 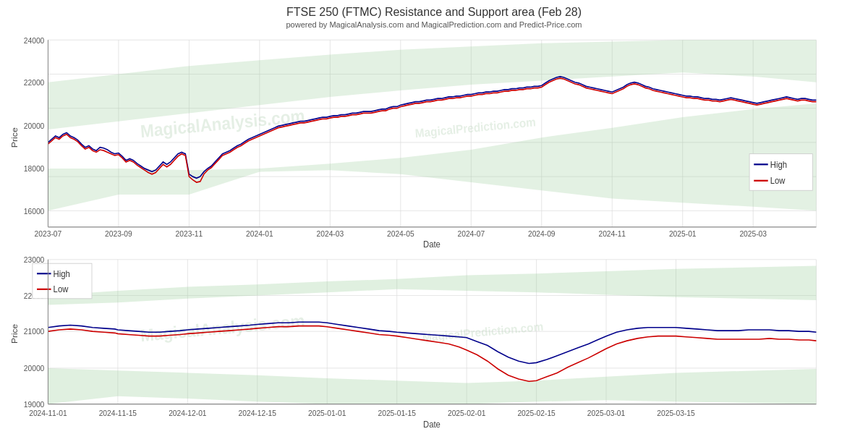 I want to click on x-axis-label-top: Date, so click(x=432, y=244).